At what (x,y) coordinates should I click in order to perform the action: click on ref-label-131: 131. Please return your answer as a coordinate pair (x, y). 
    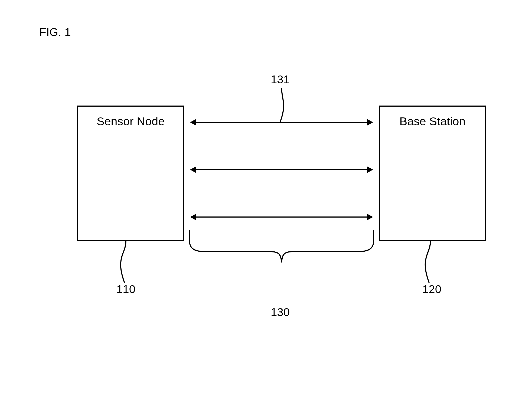
    Looking at the image, I should click on (280, 80).